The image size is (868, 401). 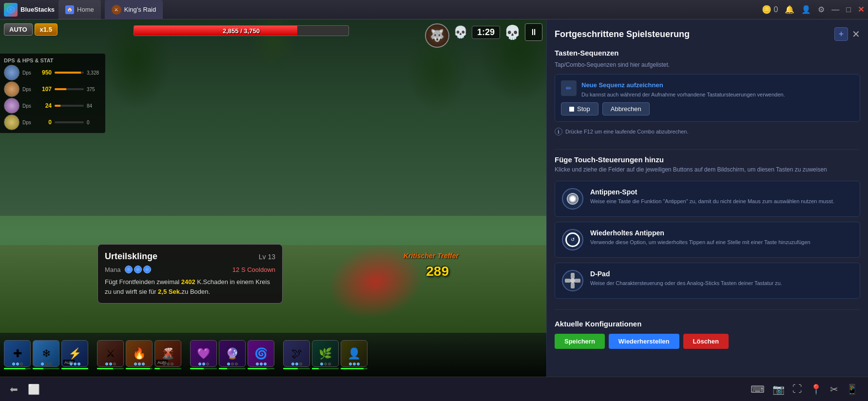 What do you see at coordinates (717, 90) in the screenshot?
I see `record-text-block: Neue Sequenz aufzeichnen Du kannst auch …` at bounding box center [717, 90].